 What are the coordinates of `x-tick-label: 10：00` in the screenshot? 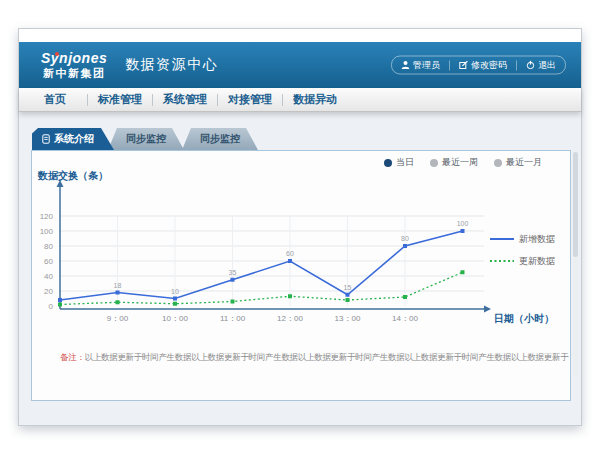 It's located at (175, 318).